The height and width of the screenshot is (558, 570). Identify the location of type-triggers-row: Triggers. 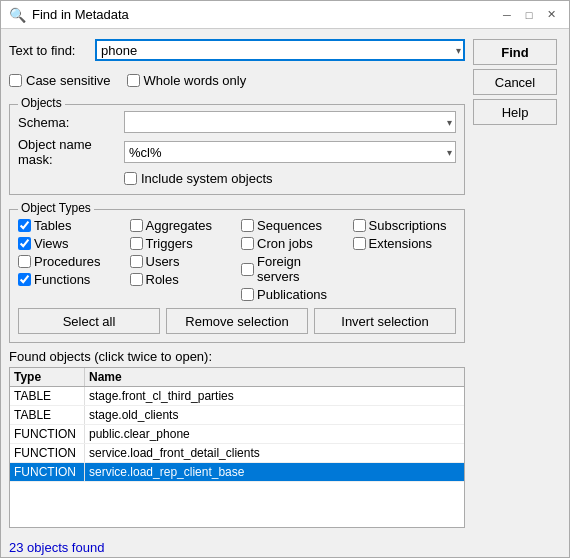
(182, 244).